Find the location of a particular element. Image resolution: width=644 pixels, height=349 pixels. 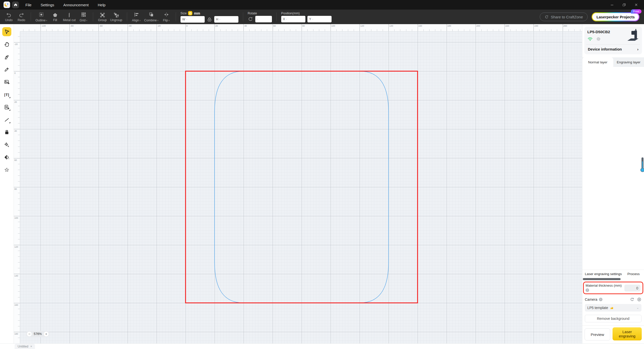

share-to-craftzone-button: Share to CraftZone is located at coordinates (564, 17).